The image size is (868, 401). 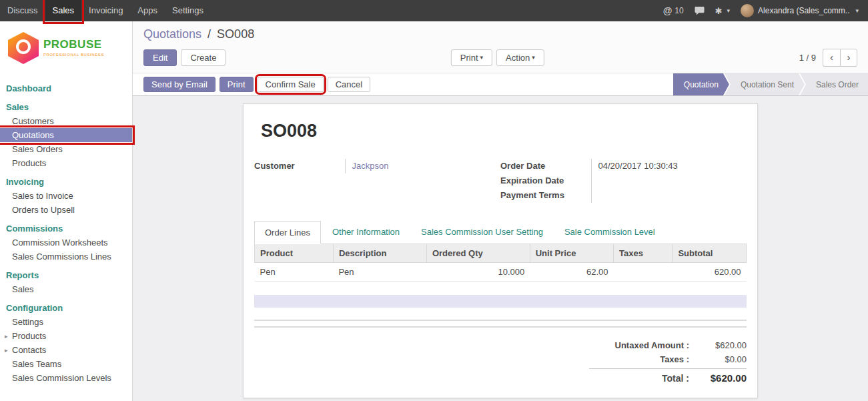 I want to click on expiration-date-value, so click(x=669, y=181).